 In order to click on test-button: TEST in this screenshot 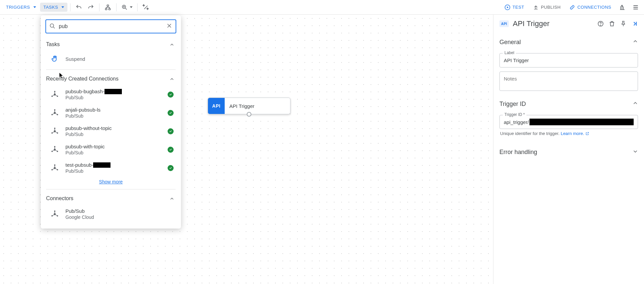, I will do `click(514, 7)`.